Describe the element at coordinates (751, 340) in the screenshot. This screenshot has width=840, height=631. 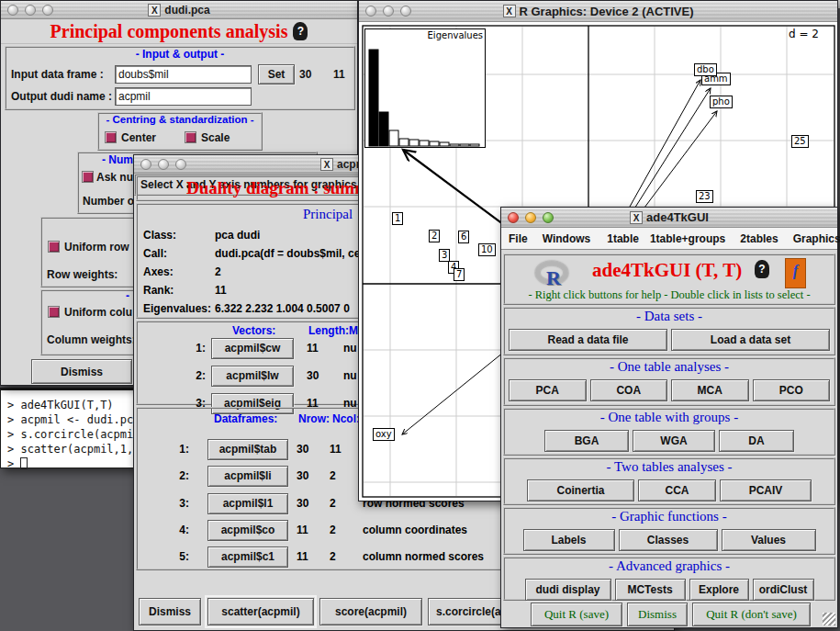
I see `button-load-a-data-set: Load a data set` at that location.